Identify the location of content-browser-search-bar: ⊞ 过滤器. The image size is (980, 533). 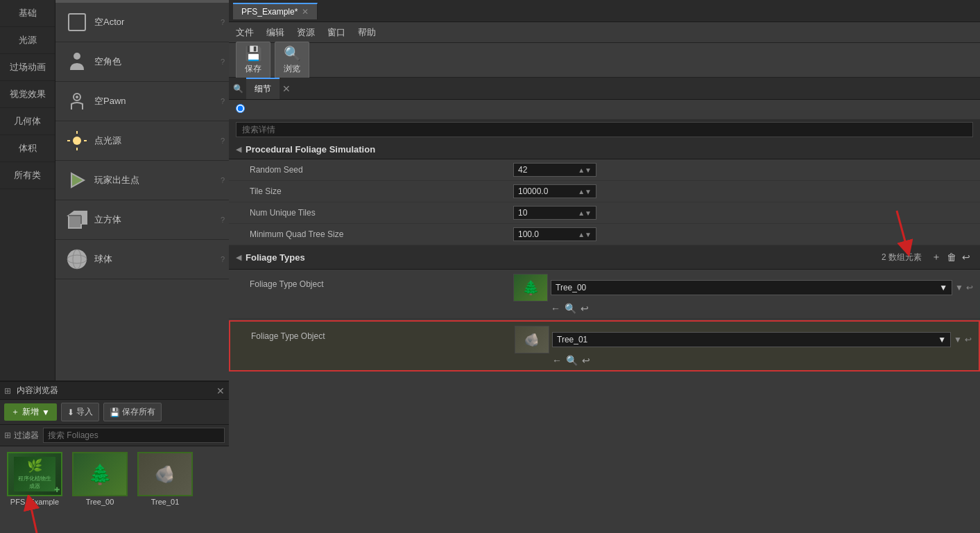
(114, 435).